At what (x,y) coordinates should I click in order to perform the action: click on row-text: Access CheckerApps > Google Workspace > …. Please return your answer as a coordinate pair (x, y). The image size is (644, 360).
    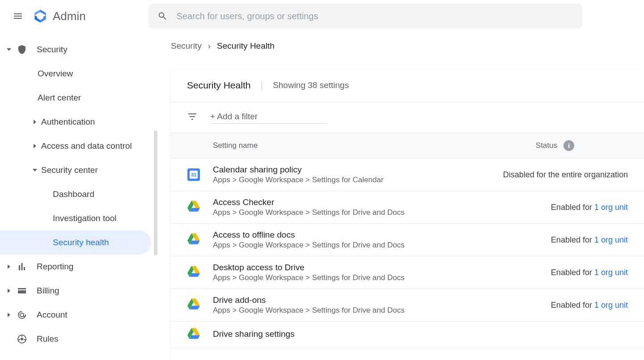
    Looking at the image, I should click on (382, 207).